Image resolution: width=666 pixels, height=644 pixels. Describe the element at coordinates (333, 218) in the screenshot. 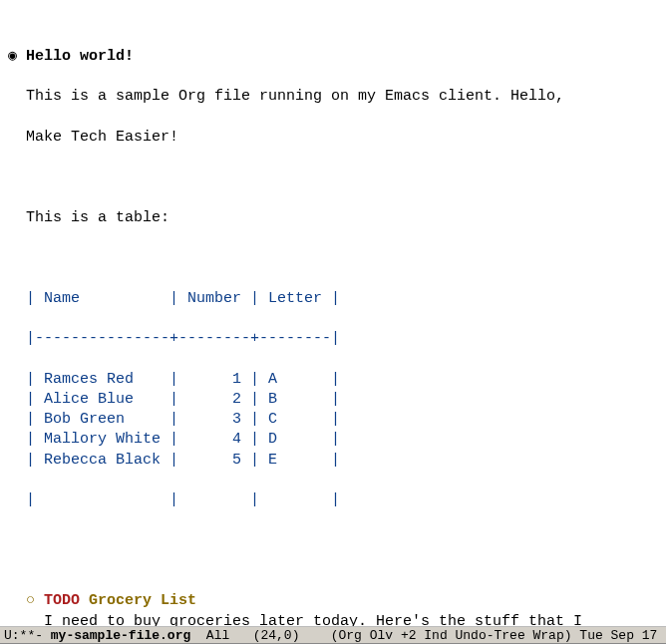

I see `paragraph-line: This is a table:` at that location.